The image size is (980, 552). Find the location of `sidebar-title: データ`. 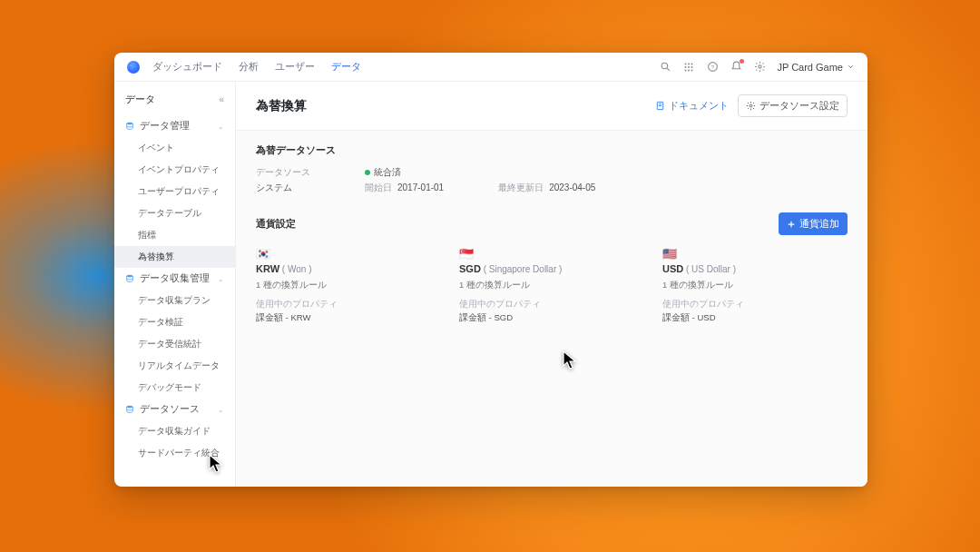

sidebar-title: データ is located at coordinates (140, 100).